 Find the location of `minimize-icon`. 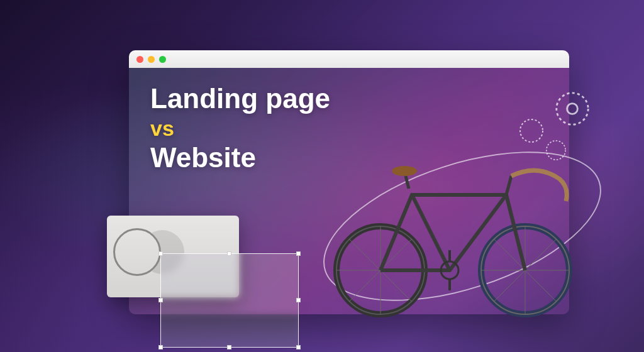

minimize-icon is located at coordinates (151, 59).